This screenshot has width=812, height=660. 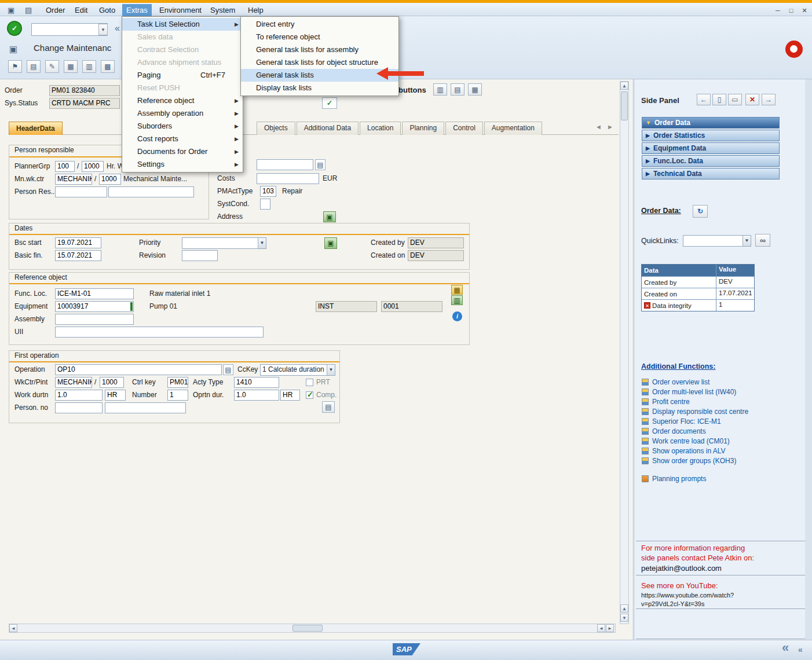 What do you see at coordinates (624, 618) in the screenshot?
I see `scroll-down-icon: ▼` at bounding box center [624, 618].